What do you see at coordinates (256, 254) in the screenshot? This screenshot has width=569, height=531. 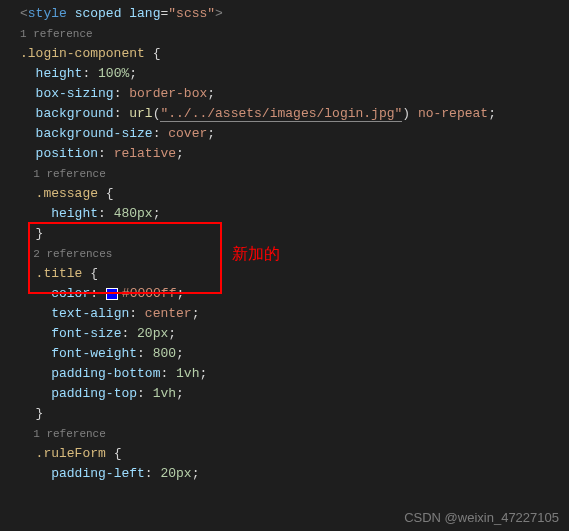 I see `annotation-text: 新加的` at bounding box center [256, 254].